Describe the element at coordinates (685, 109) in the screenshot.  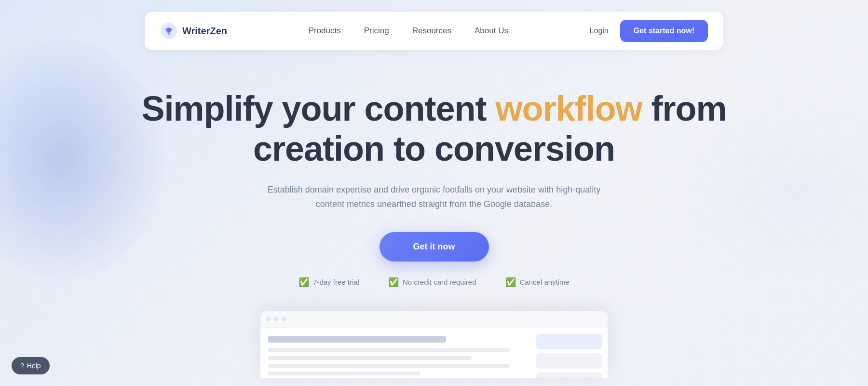
I see `hero-title-part2: from` at that location.